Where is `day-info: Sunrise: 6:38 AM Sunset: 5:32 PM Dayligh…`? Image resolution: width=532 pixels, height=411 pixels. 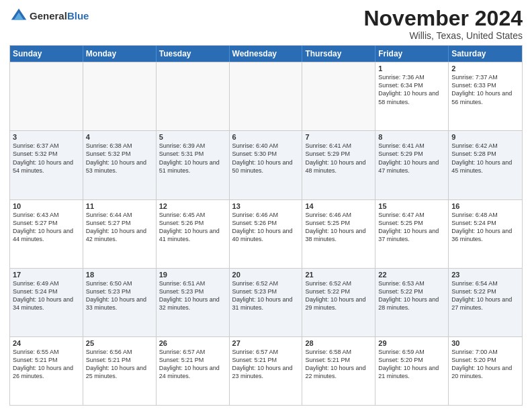
day-info: Sunrise: 6:38 AM Sunset: 5:32 PM Dayligh… is located at coordinates (120, 158).